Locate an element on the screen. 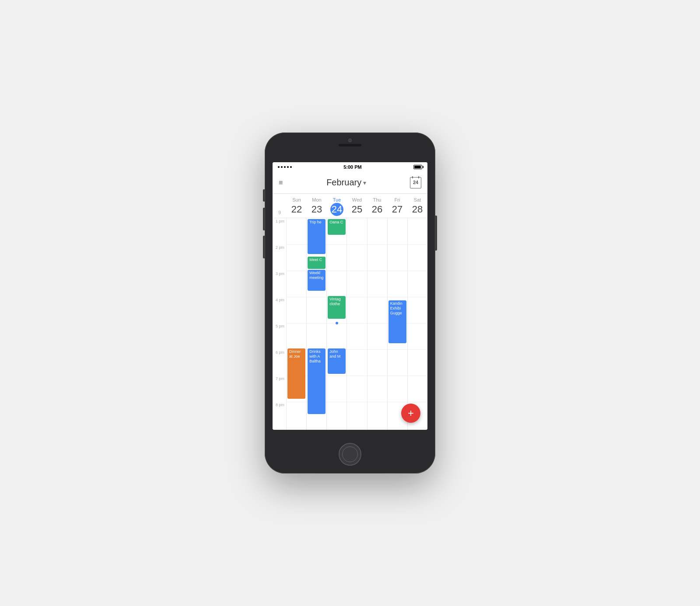 This screenshot has height=606, width=700. battery-fill is located at coordinates (417, 167).